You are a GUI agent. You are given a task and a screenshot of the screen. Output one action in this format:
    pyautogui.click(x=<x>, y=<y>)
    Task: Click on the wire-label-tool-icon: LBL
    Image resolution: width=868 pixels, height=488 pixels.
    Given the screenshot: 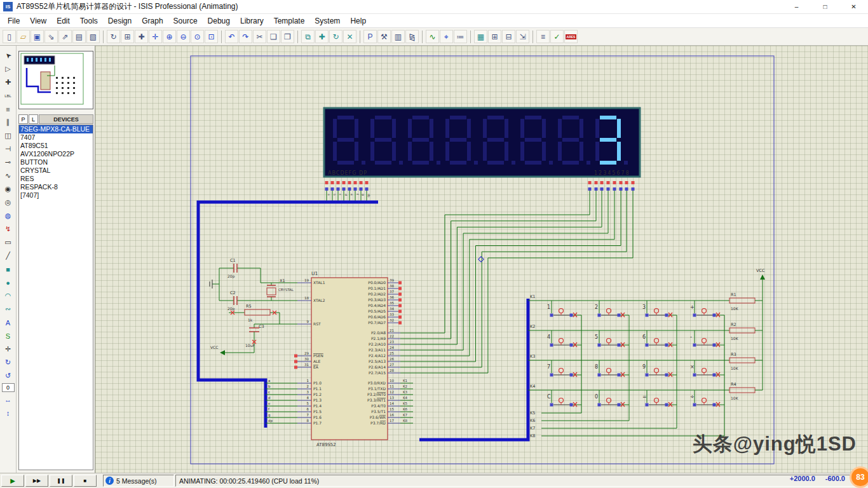 What is the action you would take?
    pyautogui.click(x=8, y=95)
    